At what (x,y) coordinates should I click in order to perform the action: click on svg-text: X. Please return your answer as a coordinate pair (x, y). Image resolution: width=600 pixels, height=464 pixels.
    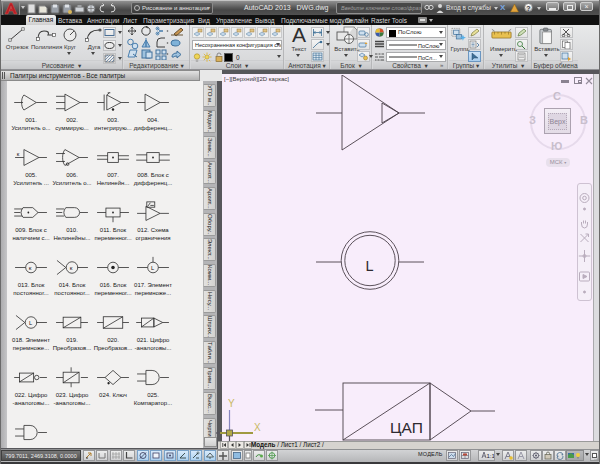
    Looking at the image, I should click on (258, 428).